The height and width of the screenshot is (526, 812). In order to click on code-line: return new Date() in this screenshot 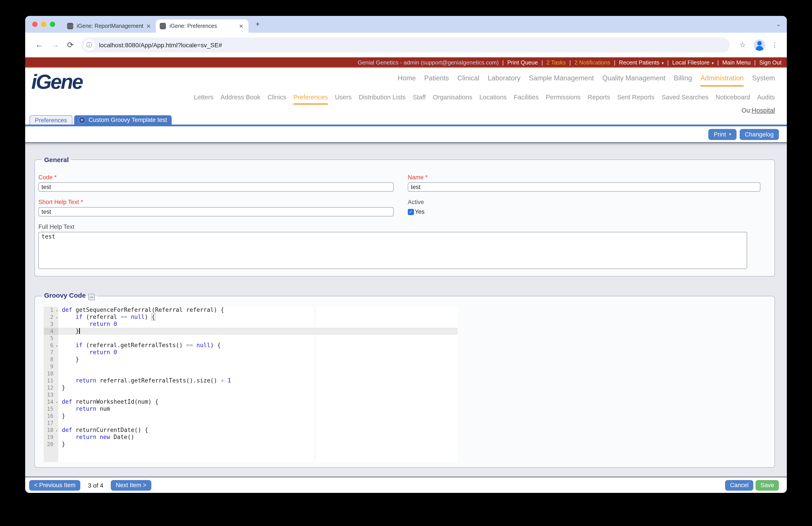, I will do `click(258, 437)`.